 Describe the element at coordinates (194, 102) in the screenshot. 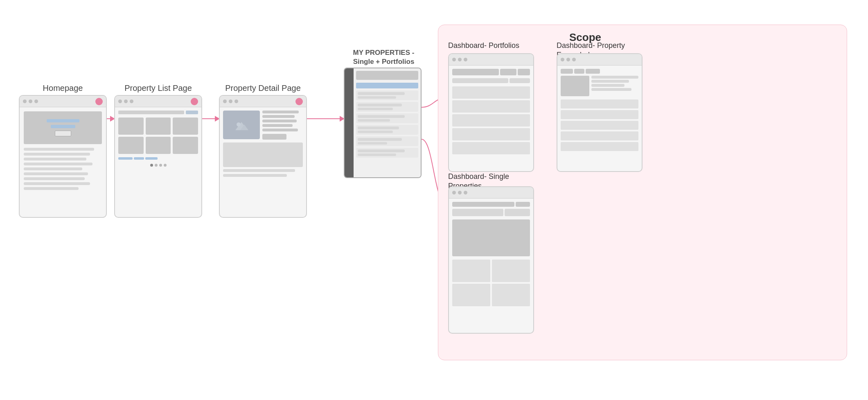

I see `proplist-avatar` at that location.